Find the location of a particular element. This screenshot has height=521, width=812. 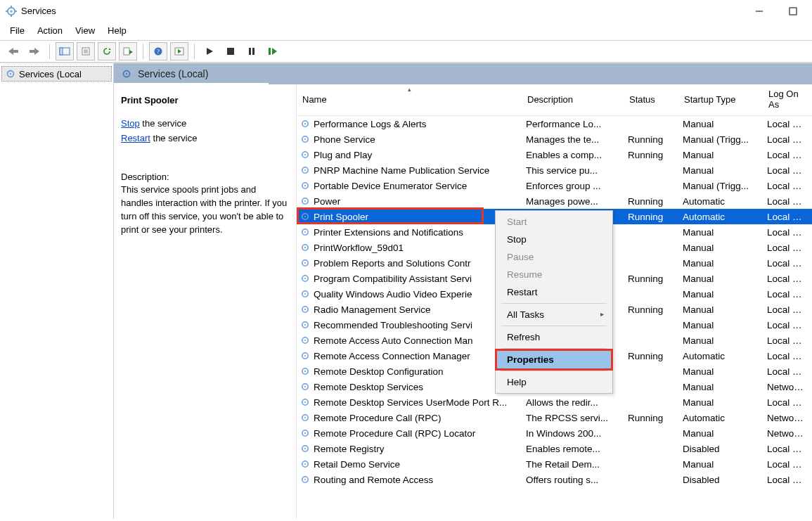

stop-service-link: Stop is located at coordinates (131, 124).